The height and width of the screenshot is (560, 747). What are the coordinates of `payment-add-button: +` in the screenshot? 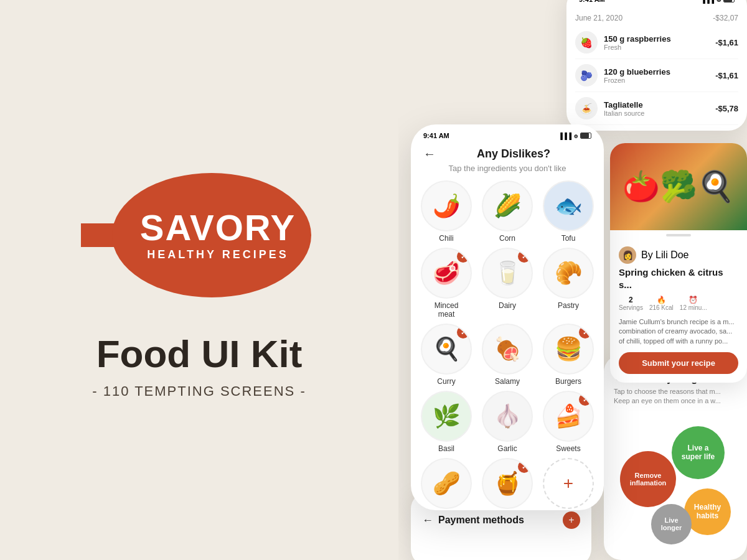 It's located at (571, 520).